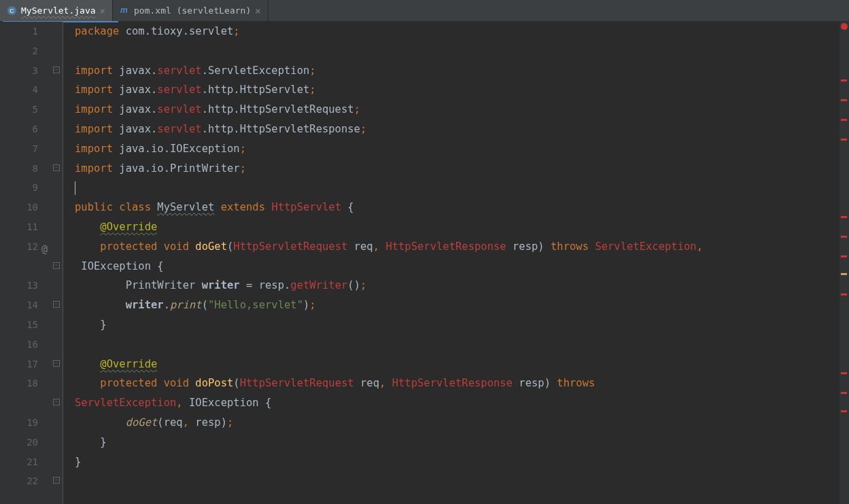 The image size is (849, 504). I want to click on line-number: 6, so click(21, 129).